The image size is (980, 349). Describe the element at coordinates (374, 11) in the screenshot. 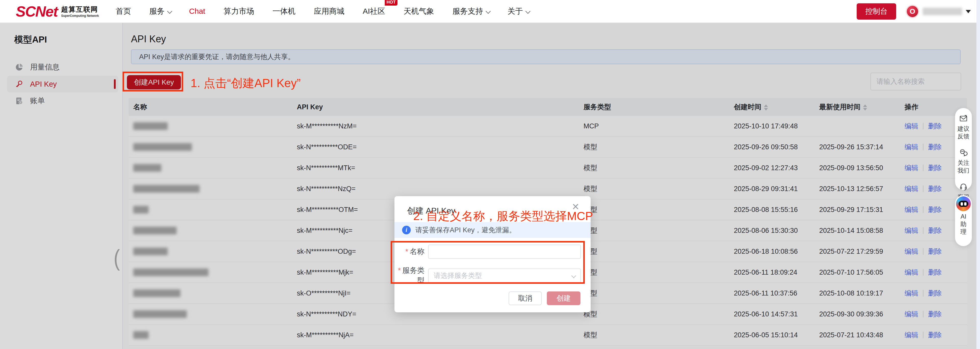

I see `nav-item-ai-community: AI社区HOT` at that location.